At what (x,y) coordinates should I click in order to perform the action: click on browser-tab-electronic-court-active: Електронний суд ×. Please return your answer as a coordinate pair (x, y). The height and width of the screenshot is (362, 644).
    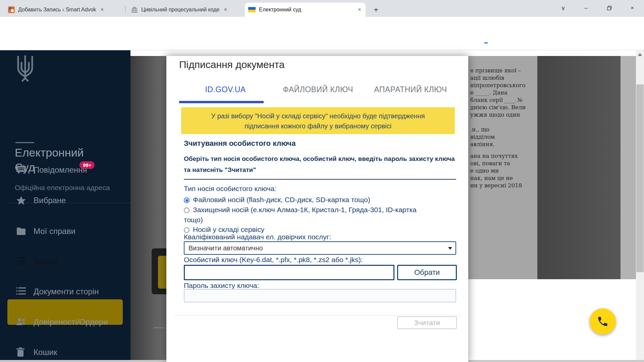
    Looking at the image, I should click on (305, 10).